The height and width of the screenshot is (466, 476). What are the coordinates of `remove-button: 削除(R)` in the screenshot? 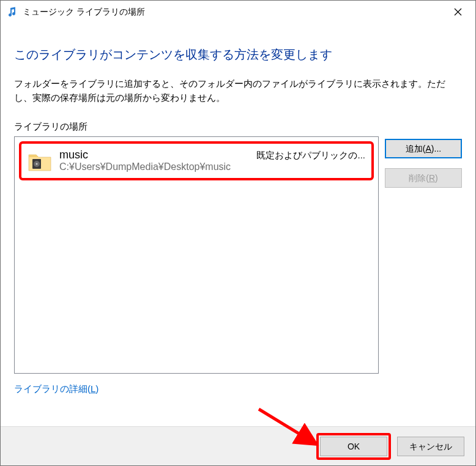 It's located at (423, 178).